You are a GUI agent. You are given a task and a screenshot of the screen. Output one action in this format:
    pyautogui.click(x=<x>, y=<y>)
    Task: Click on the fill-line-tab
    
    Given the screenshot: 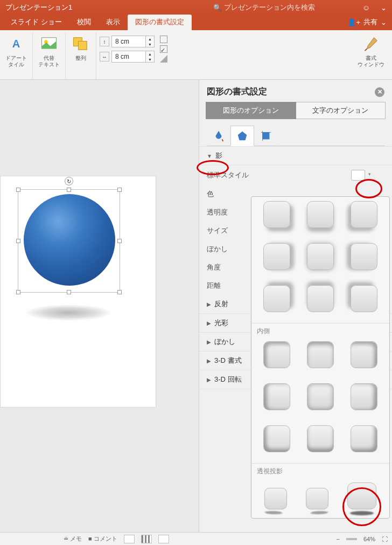 What is the action you would take?
    pyautogui.click(x=219, y=136)
    